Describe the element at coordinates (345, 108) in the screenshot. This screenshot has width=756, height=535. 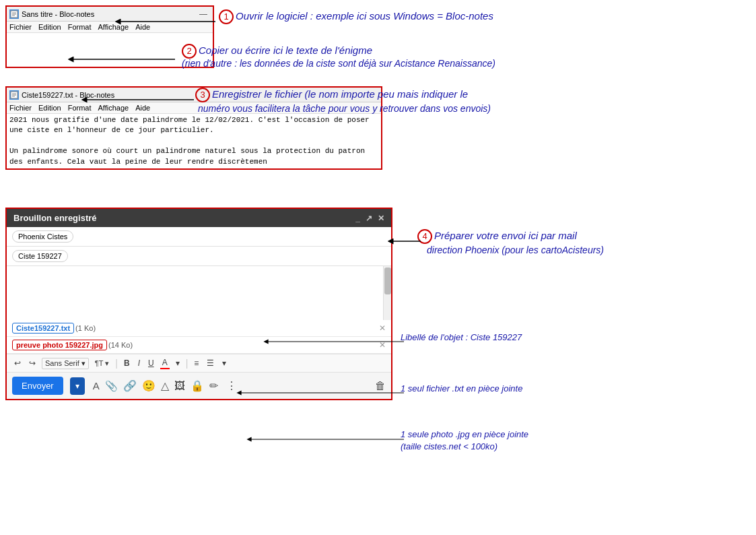
I see `step3-text-line2: numéro vous facilitera la tâche pour vou…` at that location.